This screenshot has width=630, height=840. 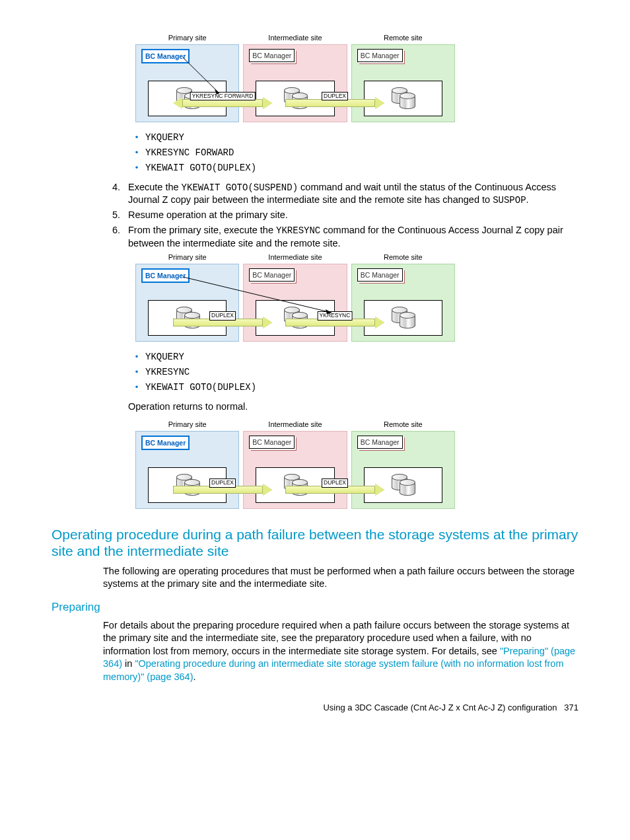 What do you see at coordinates (298, 297) in the screenshot?
I see `diagram-2: Primary site Intermediate site Remote si…` at bounding box center [298, 297].